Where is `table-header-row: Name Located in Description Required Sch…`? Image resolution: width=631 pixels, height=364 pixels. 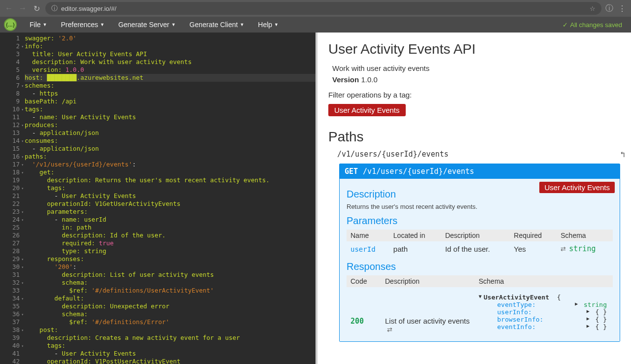 table-header-row: Name Located in Description Required Sch… is located at coordinates (480, 235).